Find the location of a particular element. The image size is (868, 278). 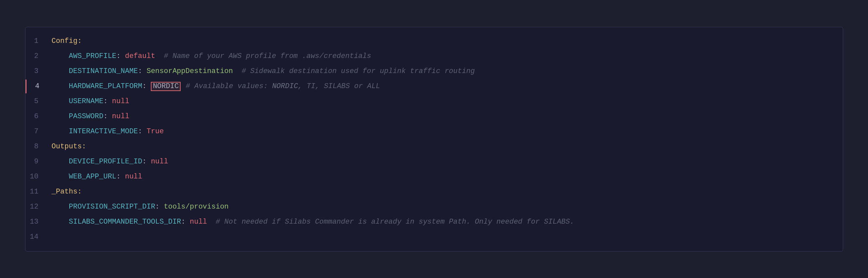

token-section: Config: is located at coordinates (67, 41).